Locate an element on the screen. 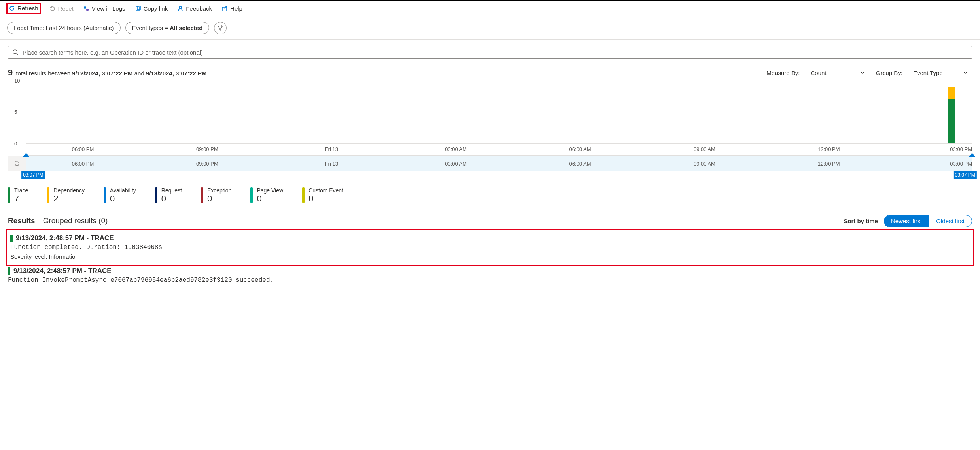  feedback-label: Feedback is located at coordinates (199, 9).